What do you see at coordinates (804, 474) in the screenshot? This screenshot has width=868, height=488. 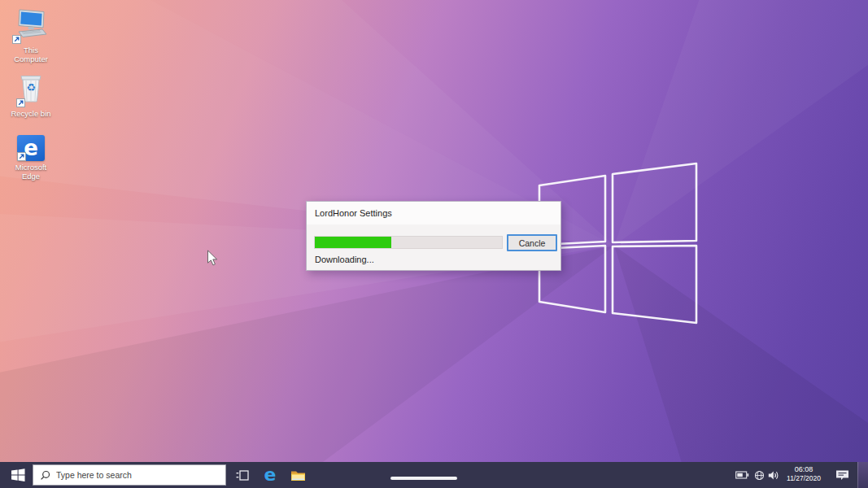 I see `taskbar-clock: 06:08 11/27/2020` at bounding box center [804, 474].